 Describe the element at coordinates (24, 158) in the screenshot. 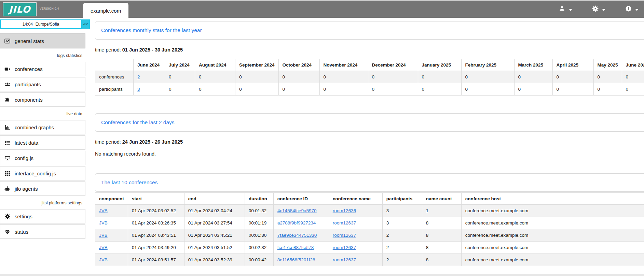

I see `sidebar-item-label: config.js` at that location.